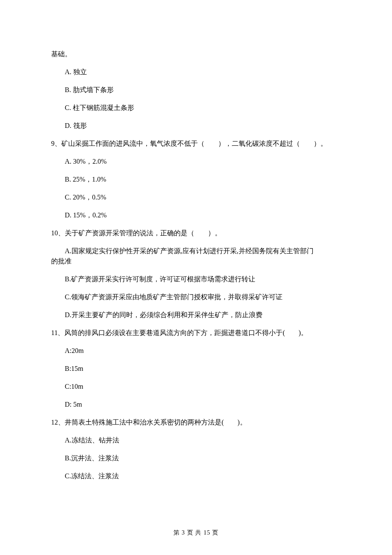 This screenshot has width=392, height=555. What do you see at coordinates (203, 179) in the screenshot?
I see `q9-option-b: B. 25%，1.0%` at bounding box center [203, 179].